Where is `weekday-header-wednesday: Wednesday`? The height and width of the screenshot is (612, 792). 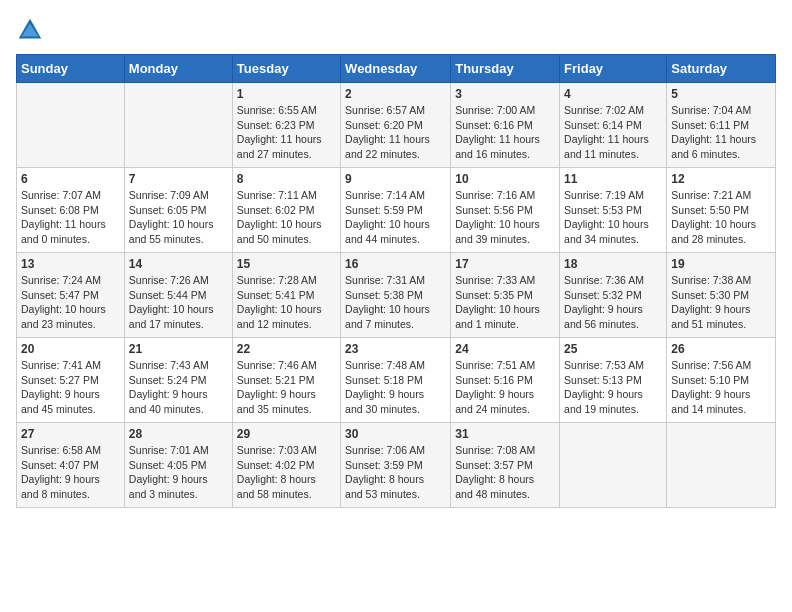 weekday-header-wednesday: Wednesday is located at coordinates (396, 69).